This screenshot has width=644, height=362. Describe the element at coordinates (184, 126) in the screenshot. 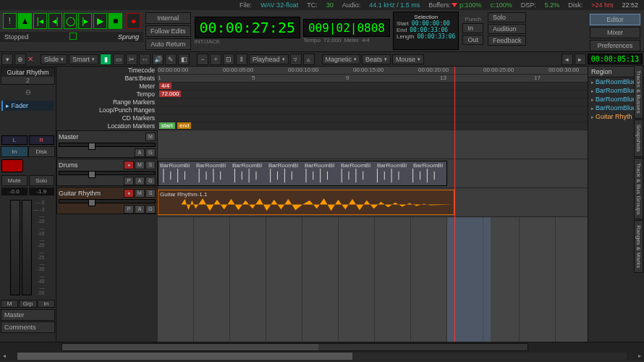

I see `location-end: end` at that location.